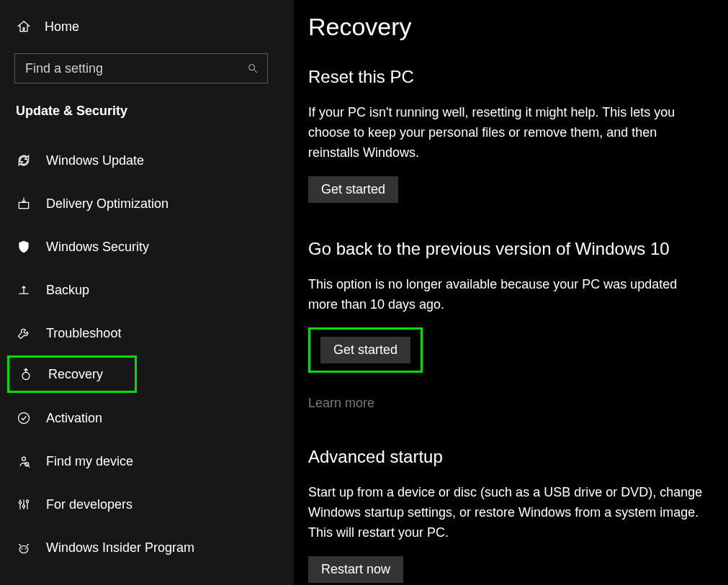  What do you see at coordinates (508, 249) in the screenshot?
I see `section-heading: Go back to the previous version of Windo…` at bounding box center [508, 249].